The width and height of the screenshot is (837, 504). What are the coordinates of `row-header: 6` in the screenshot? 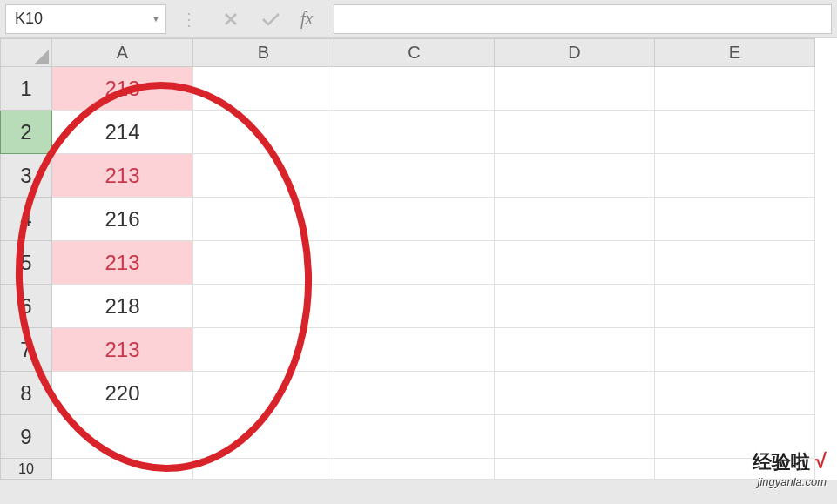 It's located at (26, 306).